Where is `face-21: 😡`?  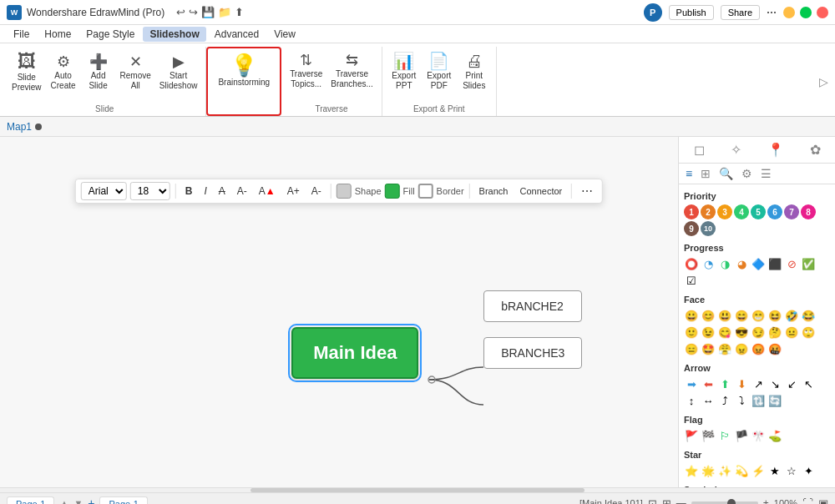
face-21: 😡 is located at coordinates (758, 349).